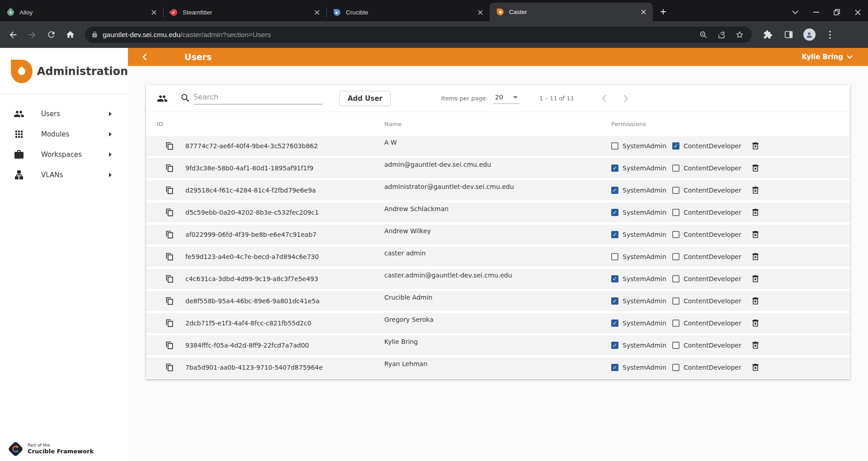 The height and width of the screenshot is (461, 868). What do you see at coordinates (419, 35) in the screenshot?
I see `address-bar: gauntlet-dev.sei.cmu.edu/caster/admin?se…` at bounding box center [419, 35].